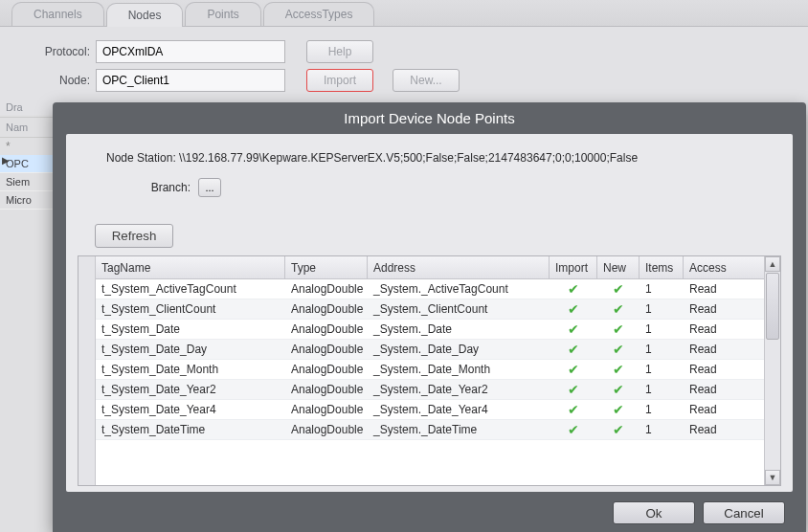  I want to click on node-station-line: Node Station: \\192.168.77.99\Kepware.KE…, so click(429, 156).